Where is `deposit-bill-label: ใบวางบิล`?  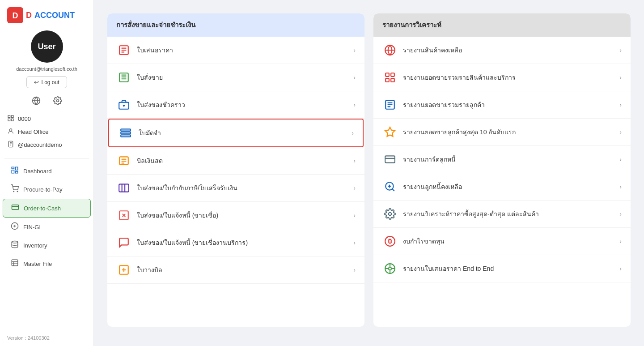 deposit-bill-label: ใบวางบิล is located at coordinates (242, 270).